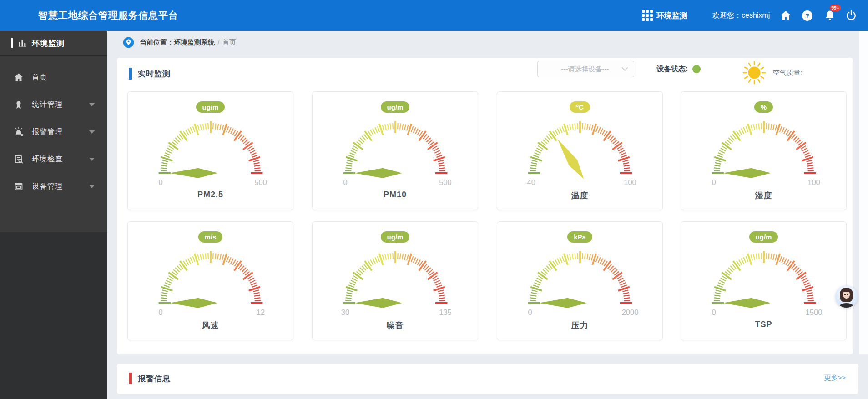 This screenshot has height=399, width=868. Describe the element at coordinates (54, 132) in the screenshot. I see `sidebar-menu: 首页统计管理报警管理环境检查设备管理` at that location.